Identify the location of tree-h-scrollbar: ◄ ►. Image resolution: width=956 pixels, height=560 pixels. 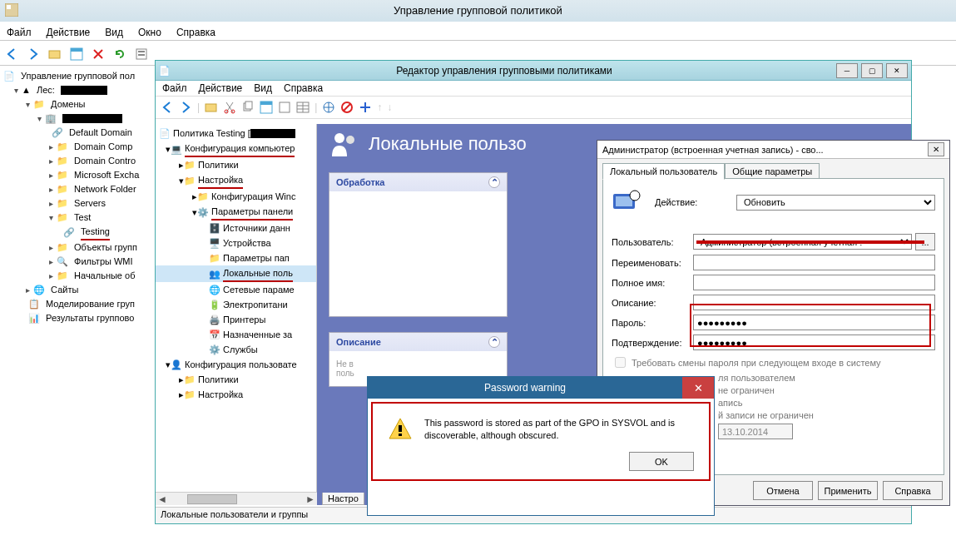
(236, 498).